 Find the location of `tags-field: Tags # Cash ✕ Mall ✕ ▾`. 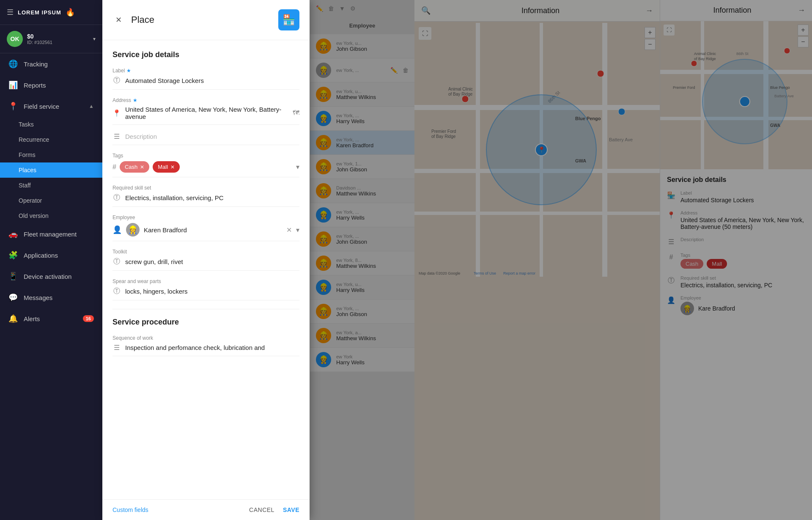

tags-field: Tags # Cash ✕ Mall ✕ ▾ is located at coordinates (206, 165).